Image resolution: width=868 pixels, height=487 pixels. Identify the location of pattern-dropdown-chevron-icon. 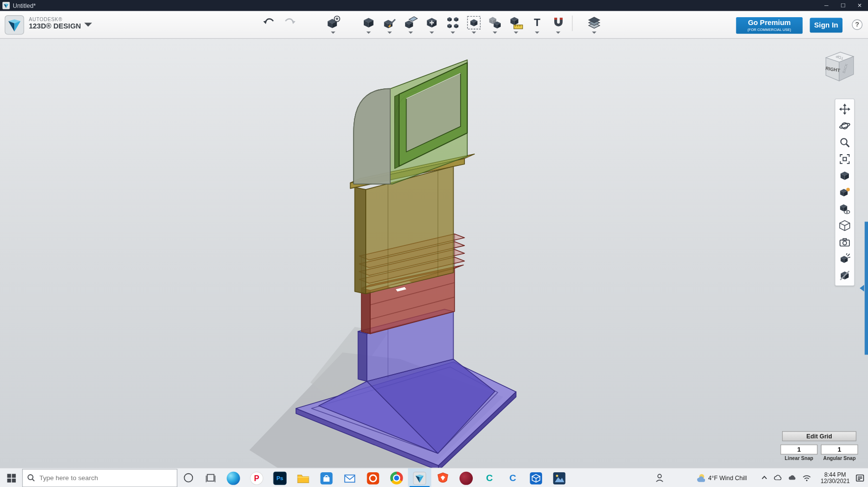
(453, 32).